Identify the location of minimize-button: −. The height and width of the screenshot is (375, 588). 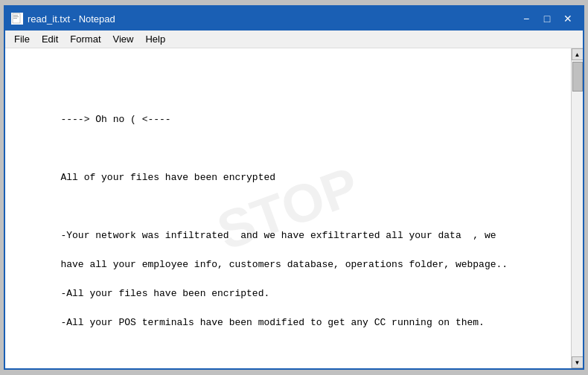
(526, 19).